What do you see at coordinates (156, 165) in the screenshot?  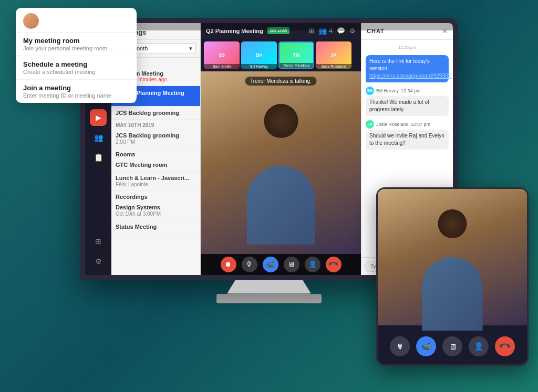 I see `list-item: GTC Meeting room` at bounding box center [156, 165].